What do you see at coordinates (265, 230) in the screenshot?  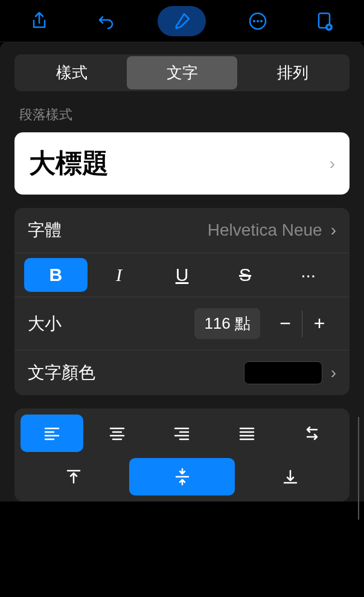 I see `font-value: Helvetica Neue` at bounding box center [265, 230].